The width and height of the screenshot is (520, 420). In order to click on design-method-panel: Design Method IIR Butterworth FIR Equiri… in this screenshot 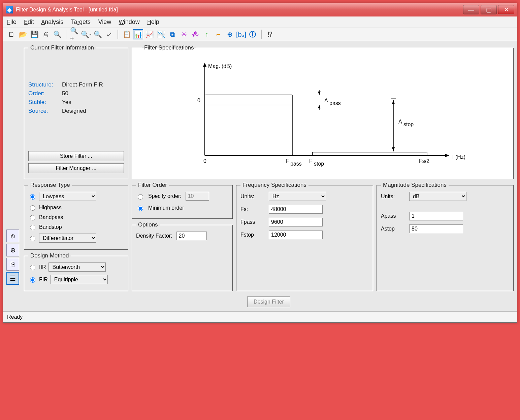, I will do `click(76, 272)`.